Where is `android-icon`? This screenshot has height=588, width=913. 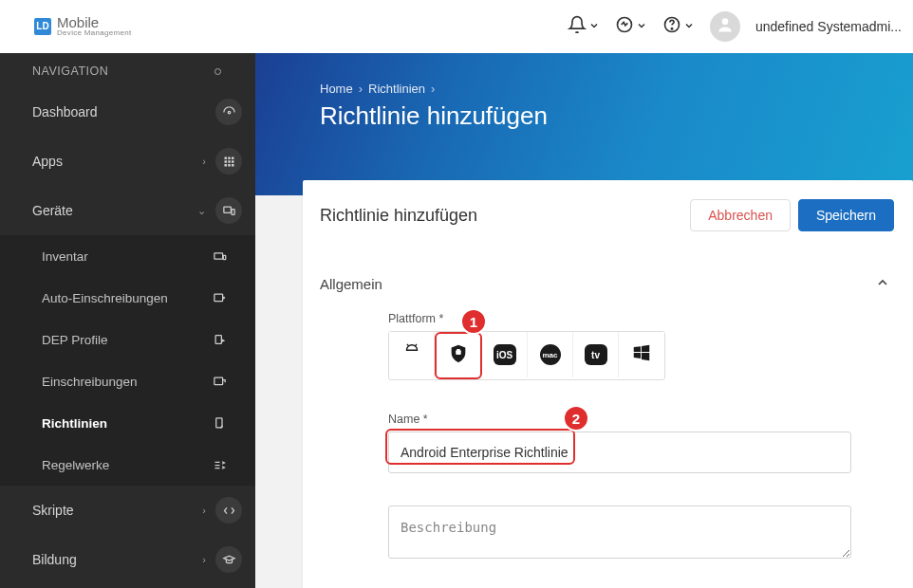 android-icon is located at coordinates (412, 355).